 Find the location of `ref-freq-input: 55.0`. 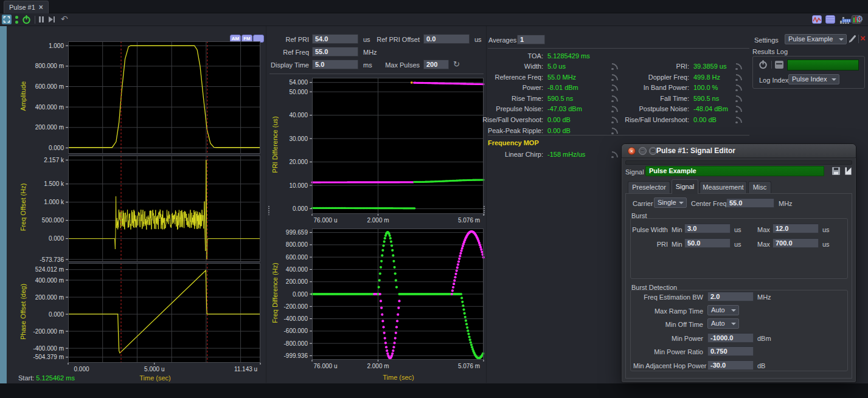

ref-freq-input: 55.0 is located at coordinates (335, 52).